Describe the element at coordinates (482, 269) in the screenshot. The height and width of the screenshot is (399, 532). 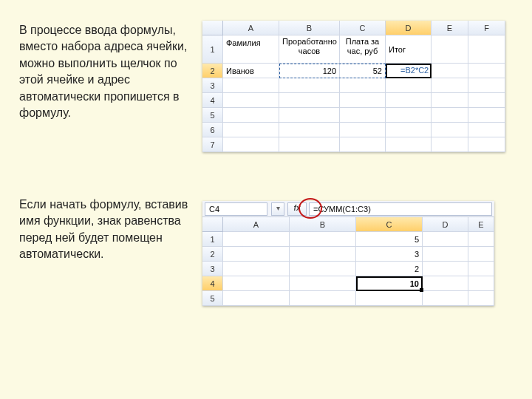
I see `cell2-e3` at that location.